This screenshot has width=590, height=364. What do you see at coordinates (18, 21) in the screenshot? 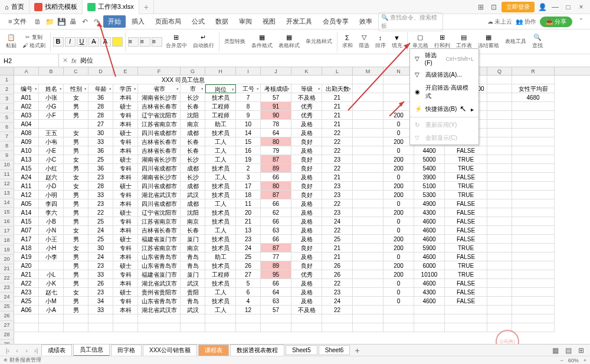
I see `menu-file: ≡ 文件` at bounding box center [18, 21].